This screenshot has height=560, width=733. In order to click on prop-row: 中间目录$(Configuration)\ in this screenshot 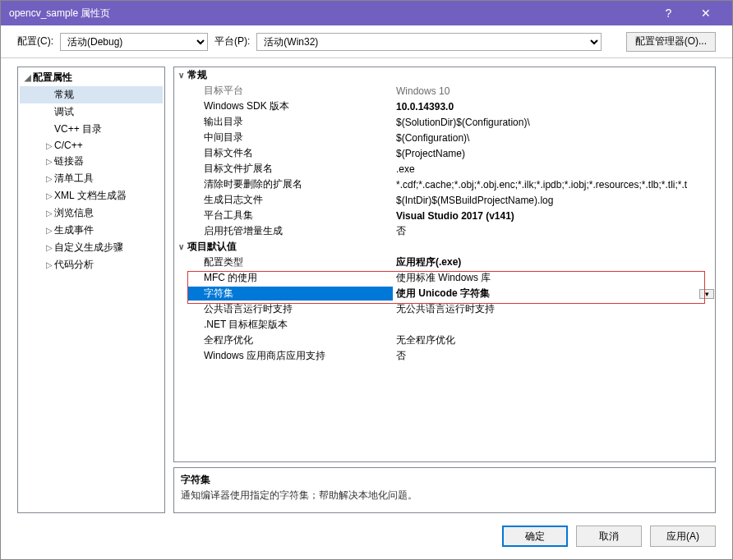, I will do `click(445, 138)`.